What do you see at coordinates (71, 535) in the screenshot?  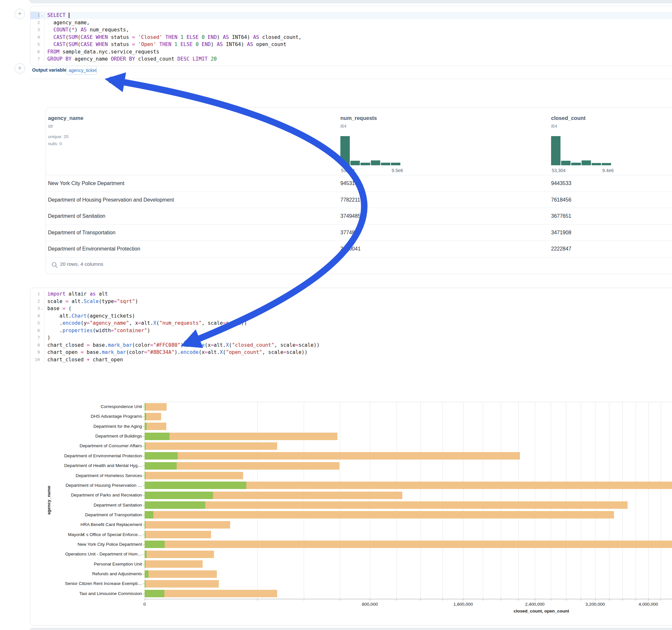 I see `category-label: Mayorâ€ s Office of Special Enforce…` at bounding box center [71, 535].